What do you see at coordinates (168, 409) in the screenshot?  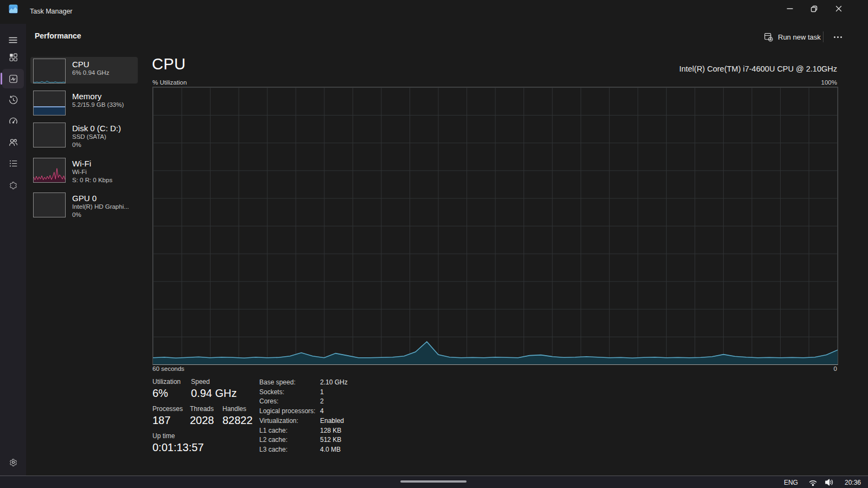 I see `stat-label: Processes` at bounding box center [168, 409].